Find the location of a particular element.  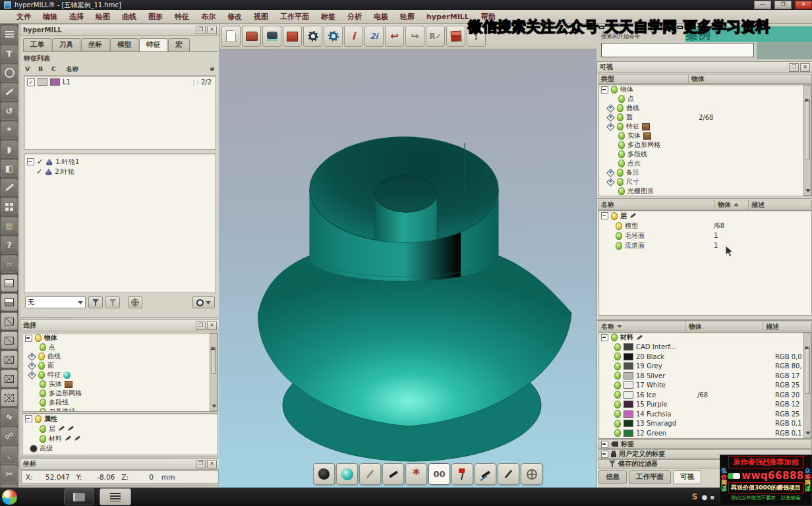

col-c: C is located at coordinates (59, 70).